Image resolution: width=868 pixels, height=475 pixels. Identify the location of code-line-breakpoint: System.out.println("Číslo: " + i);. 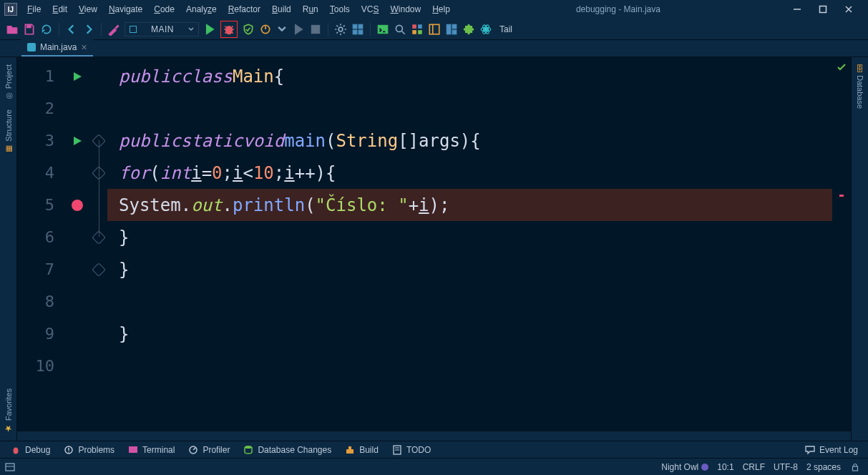
(469, 205).